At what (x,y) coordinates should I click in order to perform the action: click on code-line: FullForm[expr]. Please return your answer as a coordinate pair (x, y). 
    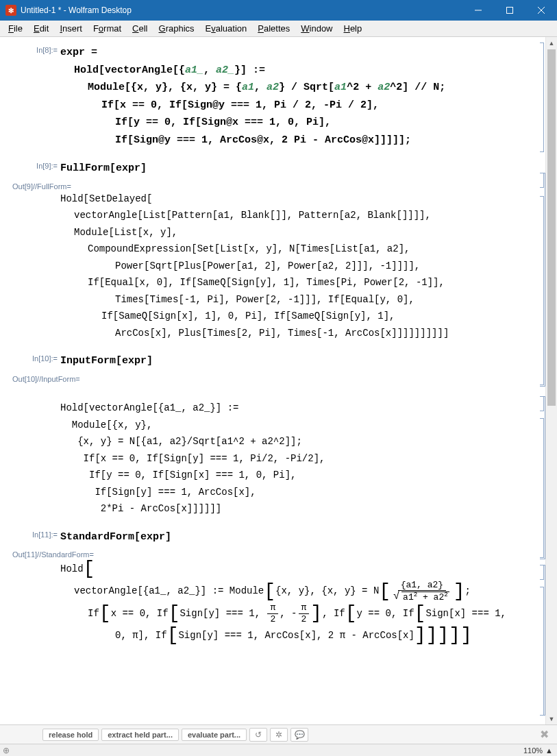
    Looking at the image, I should click on (103, 169).